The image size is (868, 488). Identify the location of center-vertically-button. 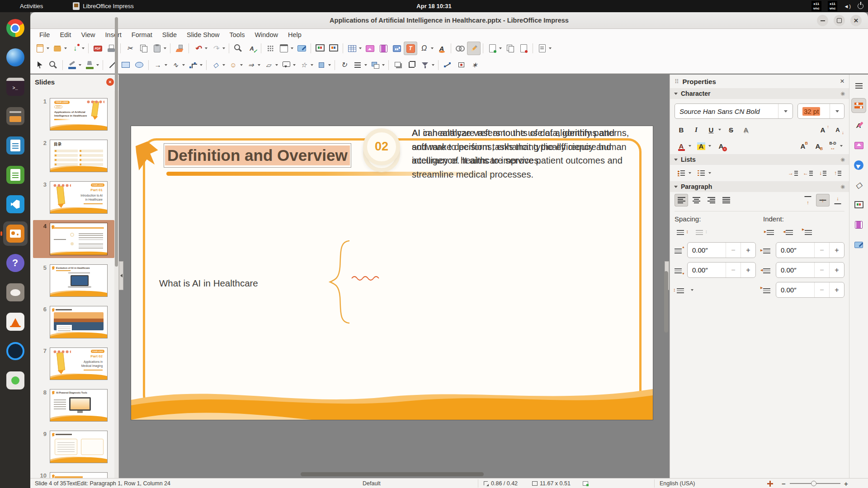
(823, 200).